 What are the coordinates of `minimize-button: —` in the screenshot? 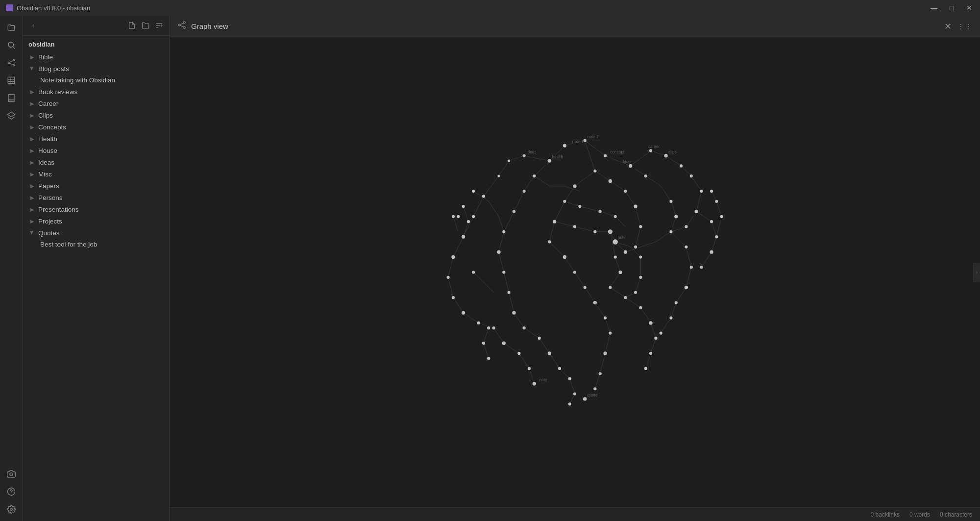 It's located at (934, 8).